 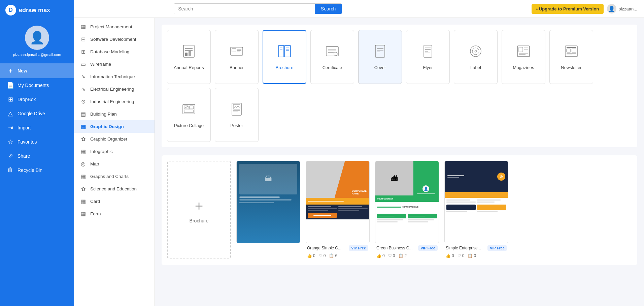 I want to click on category-newsletter: Newsletter, so click(x=571, y=57).